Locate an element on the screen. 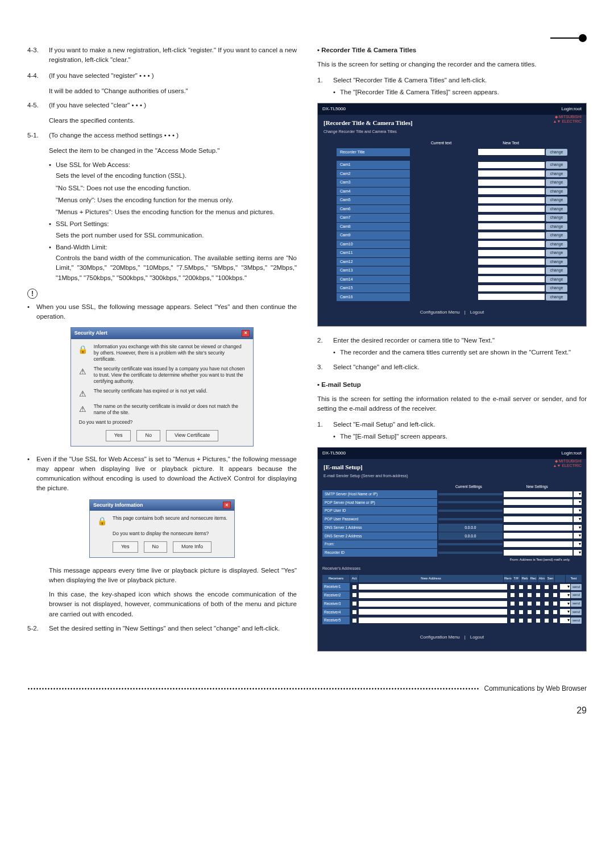 This screenshot has height=868, width=614. view-certificate-button: View Certificate is located at coordinates (192, 436).